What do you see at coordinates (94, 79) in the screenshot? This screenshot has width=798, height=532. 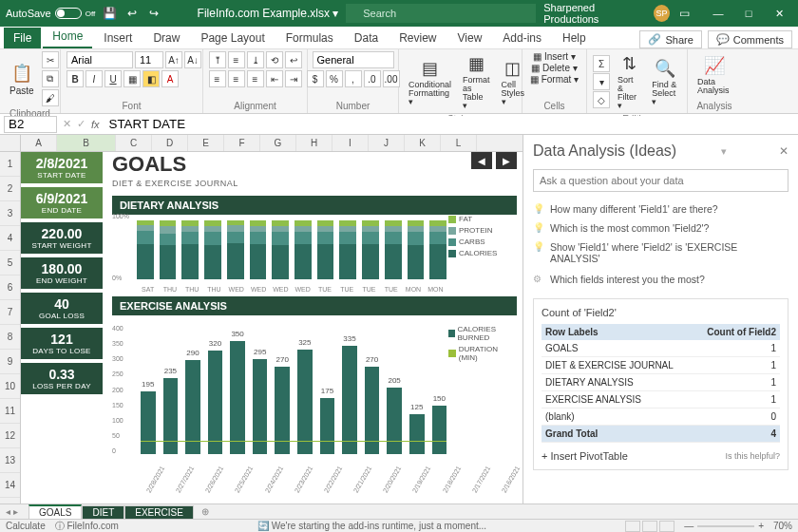 I see `italic-icon: I` at bounding box center [94, 79].